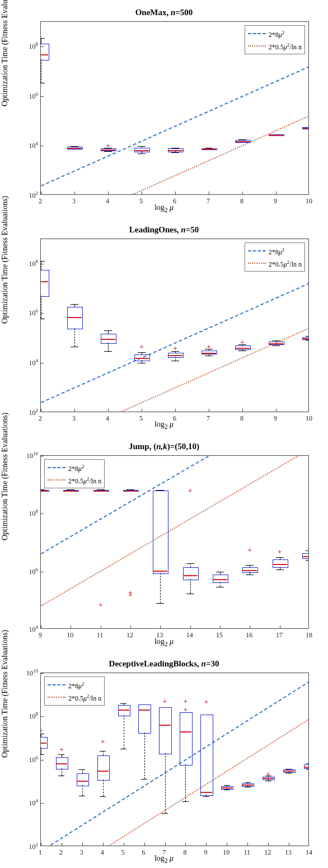  I want to click on x-tick-label: 18, so click(309, 635).